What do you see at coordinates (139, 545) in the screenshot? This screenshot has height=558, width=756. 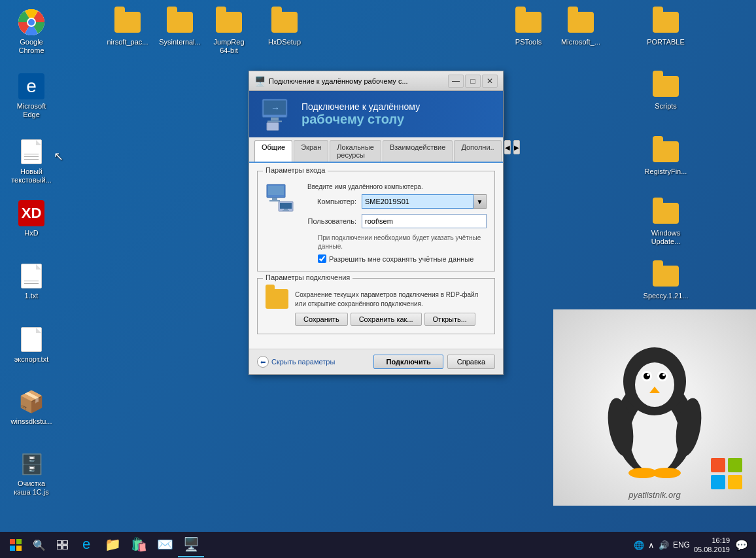 I see `taskbar-app-store: 🛍️` at bounding box center [139, 545].